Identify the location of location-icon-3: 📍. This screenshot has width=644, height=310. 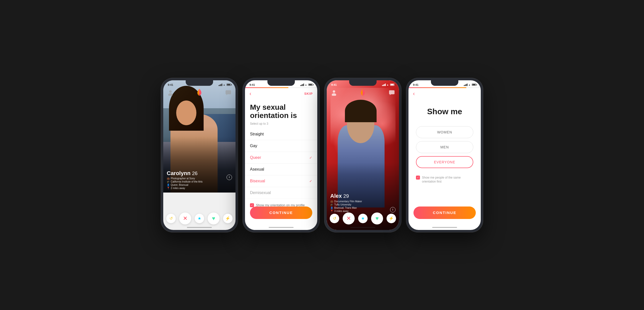
(332, 211).